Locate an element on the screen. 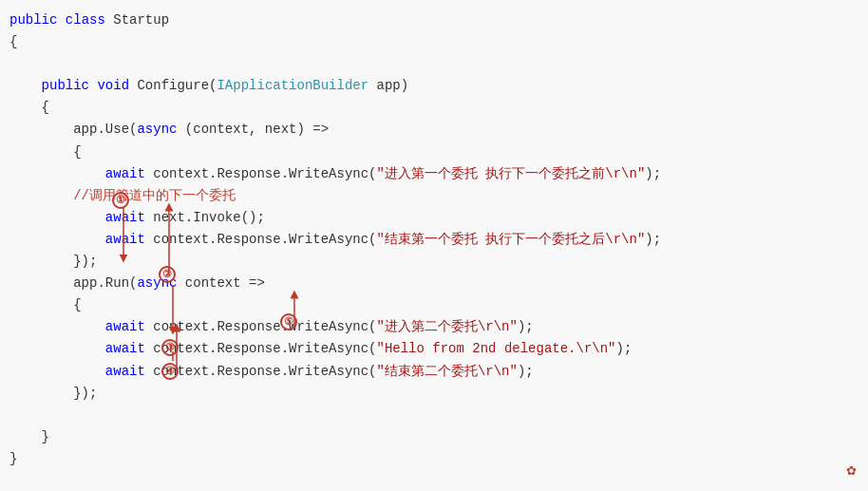  code-line: await context.Response.WriteAsync("Hello… is located at coordinates (434, 349).